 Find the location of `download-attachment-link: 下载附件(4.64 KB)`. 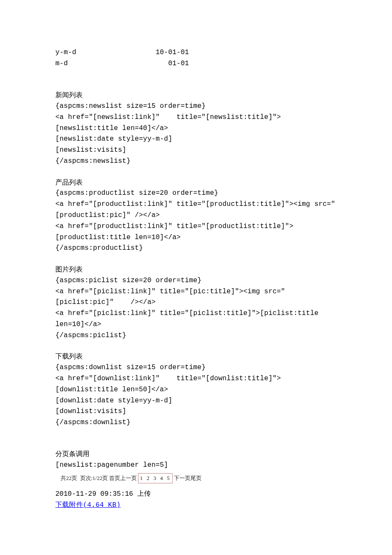

download-attachment-link: 下载附件(4.64 KB) is located at coordinates (88, 505).